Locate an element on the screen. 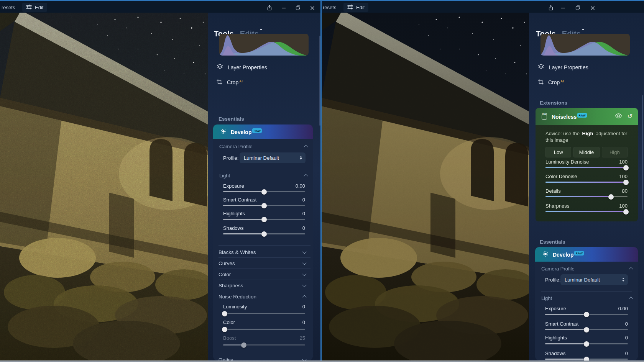 The image size is (644, 362). eye-icon is located at coordinates (619, 116).